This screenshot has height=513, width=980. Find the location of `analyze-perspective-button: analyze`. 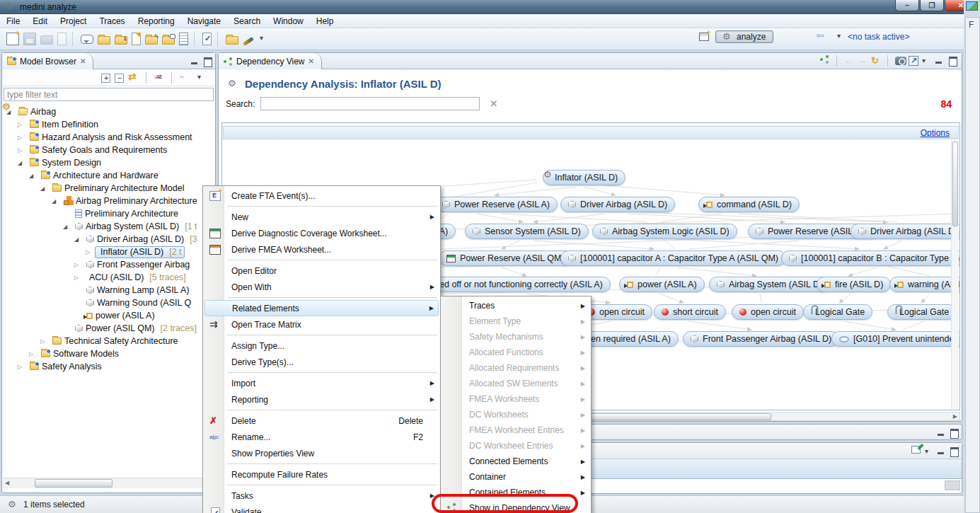

analyze-perspective-button: analyze is located at coordinates (744, 37).